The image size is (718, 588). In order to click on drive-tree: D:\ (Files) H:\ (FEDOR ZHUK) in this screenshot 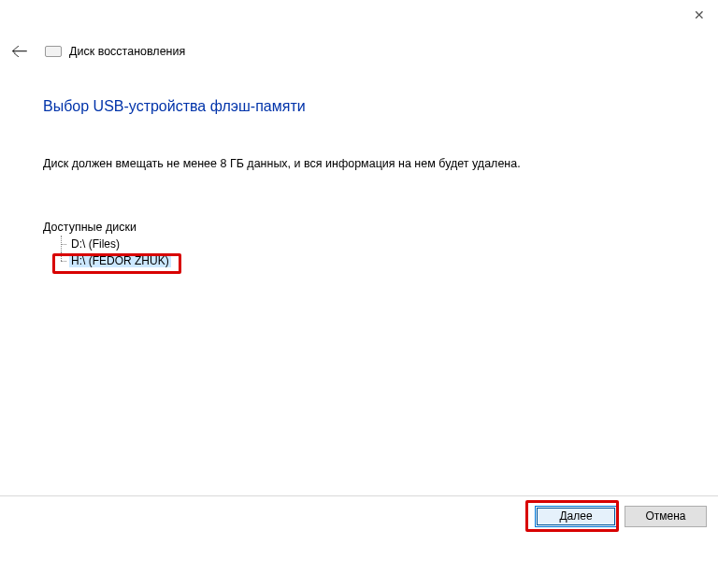, I will do `click(114, 252)`.